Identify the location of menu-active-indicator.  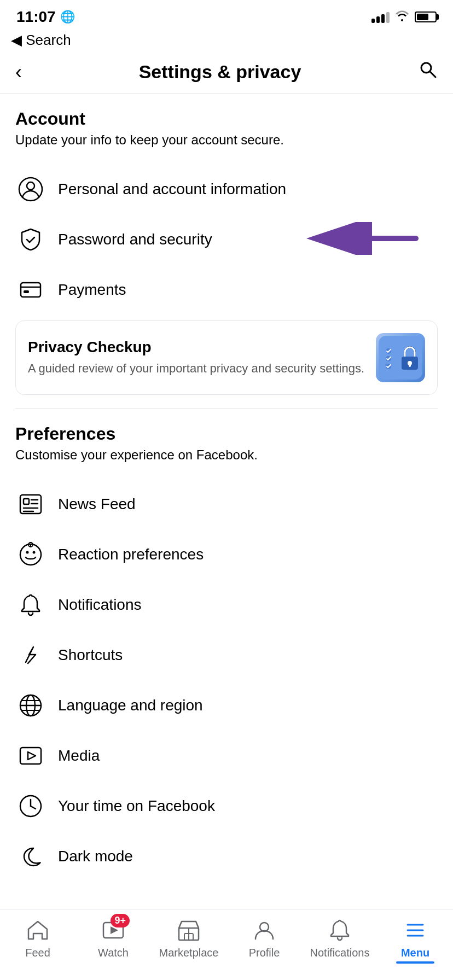
(415, 962).